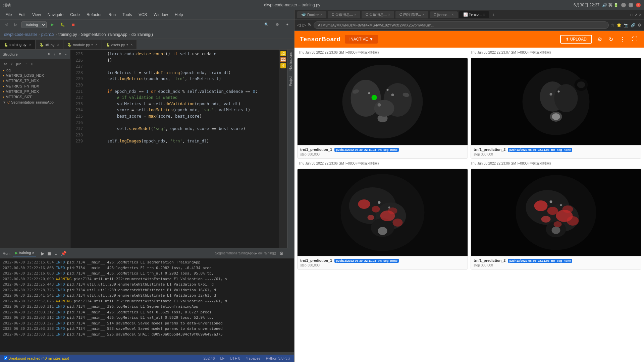 Image resolution: width=644 pixels, height=362 pixels. What do you see at coordinates (6, 25) in the screenshot?
I see `back-button: ◁` at bounding box center [6, 25].